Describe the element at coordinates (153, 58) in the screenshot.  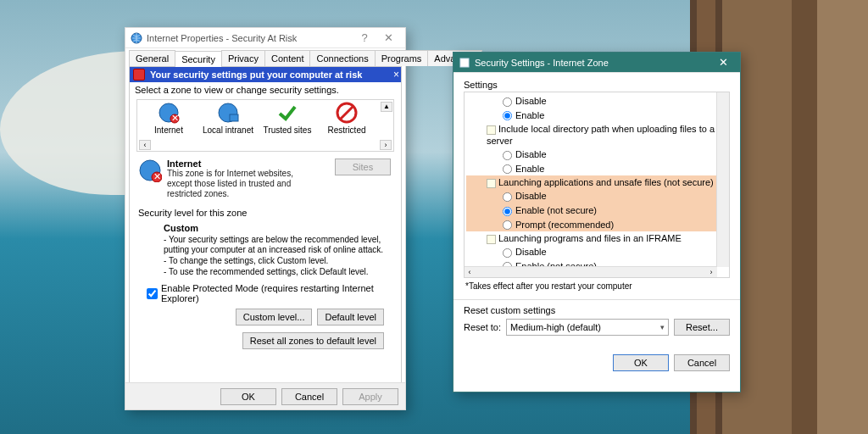
I see `tab-general: General` at that location.